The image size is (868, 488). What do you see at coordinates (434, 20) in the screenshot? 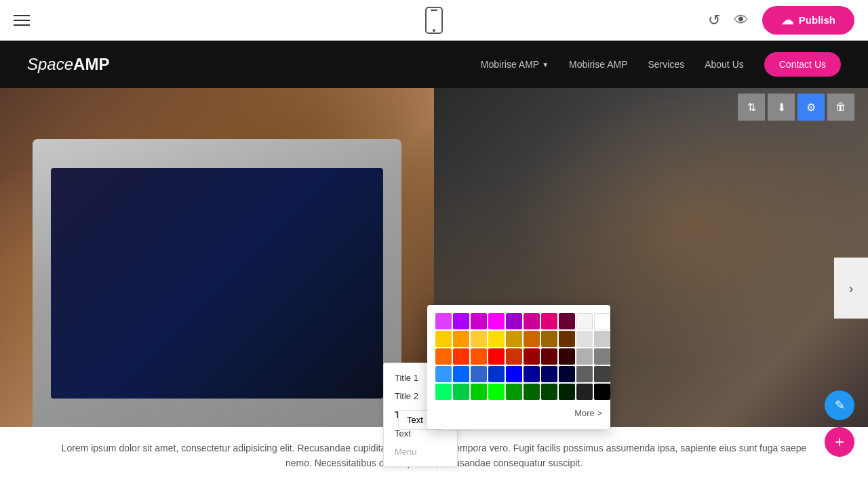
I see `top-toolbar: ↺ 👁 ☁ Publish` at bounding box center [434, 20].